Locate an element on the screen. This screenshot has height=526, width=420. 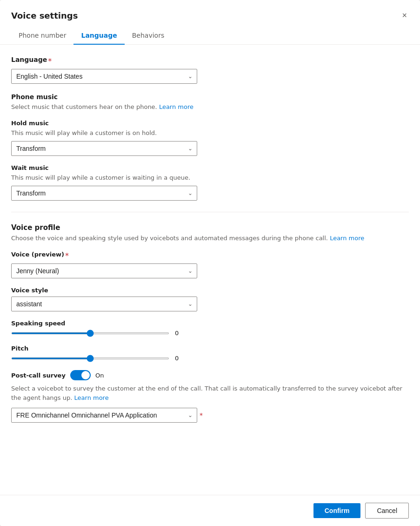
section-divider is located at coordinates (210, 212).